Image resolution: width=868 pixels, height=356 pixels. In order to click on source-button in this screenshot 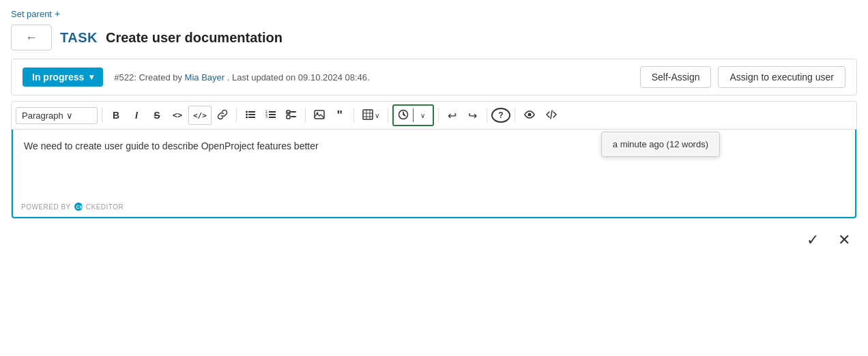, I will do `click(551, 115)`.